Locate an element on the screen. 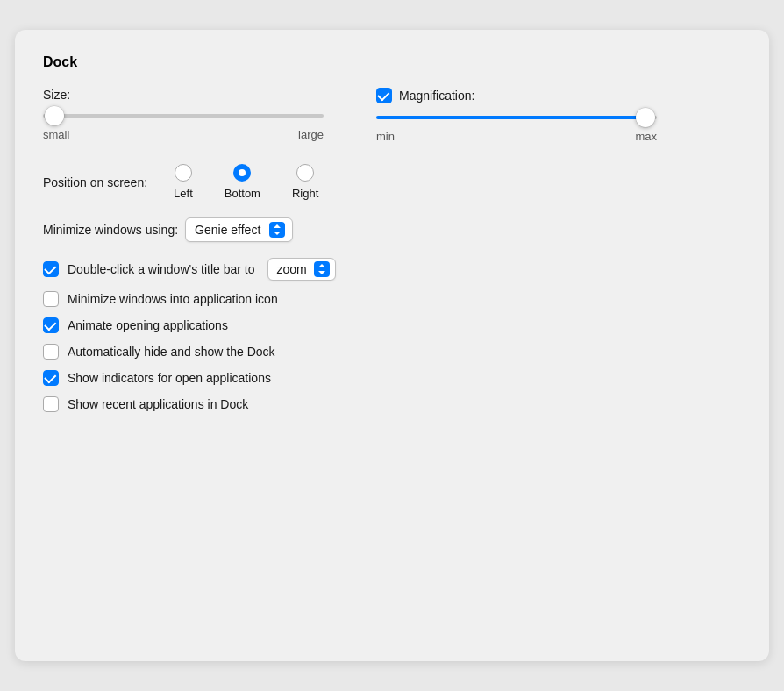  minimize-select-arrows-icon is located at coordinates (277, 230).